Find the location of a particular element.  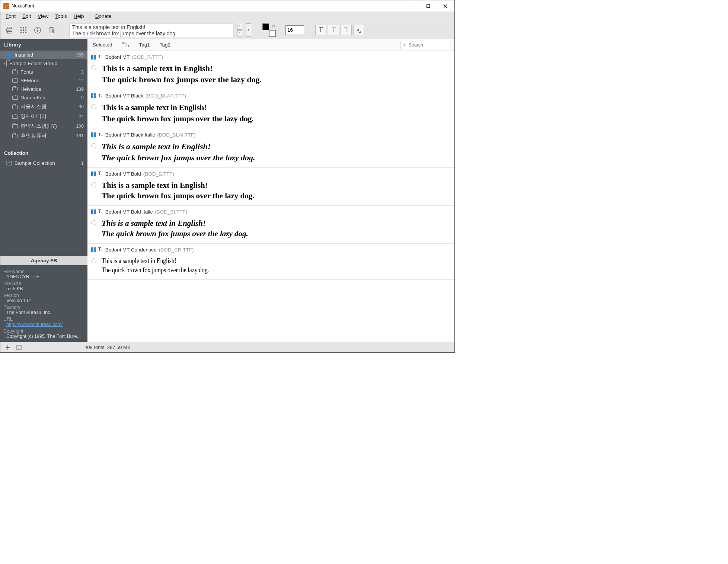

background-swatch is located at coordinates (272, 33).